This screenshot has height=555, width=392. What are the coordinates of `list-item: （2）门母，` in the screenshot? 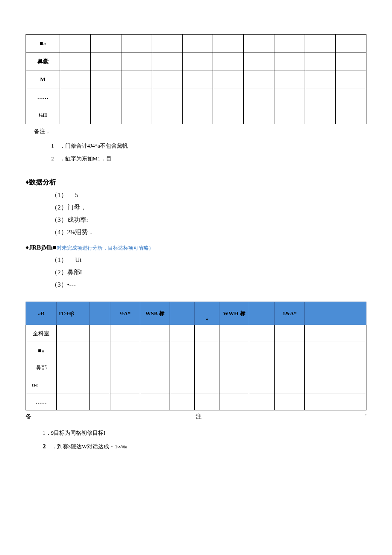 It's located at (222, 207).